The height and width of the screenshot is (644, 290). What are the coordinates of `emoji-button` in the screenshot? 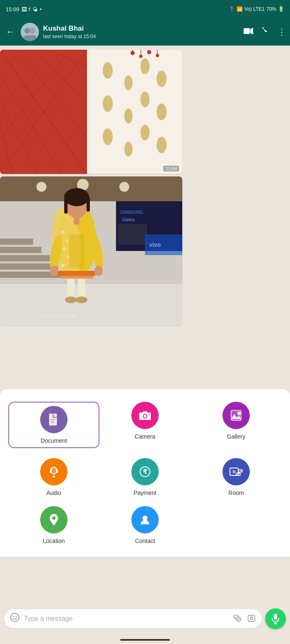 It's located at (15, 619).